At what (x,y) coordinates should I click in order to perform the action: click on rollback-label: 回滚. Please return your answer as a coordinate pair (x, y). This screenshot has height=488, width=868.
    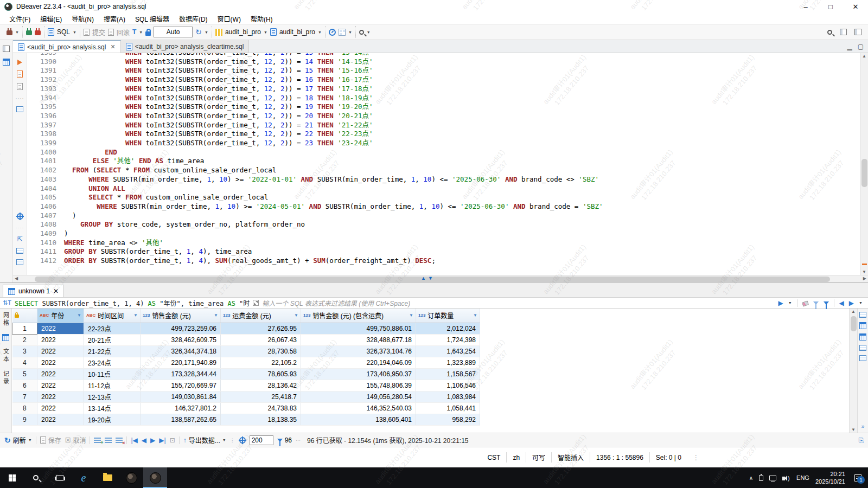
    Looking at the image, I should click on (123, 33).